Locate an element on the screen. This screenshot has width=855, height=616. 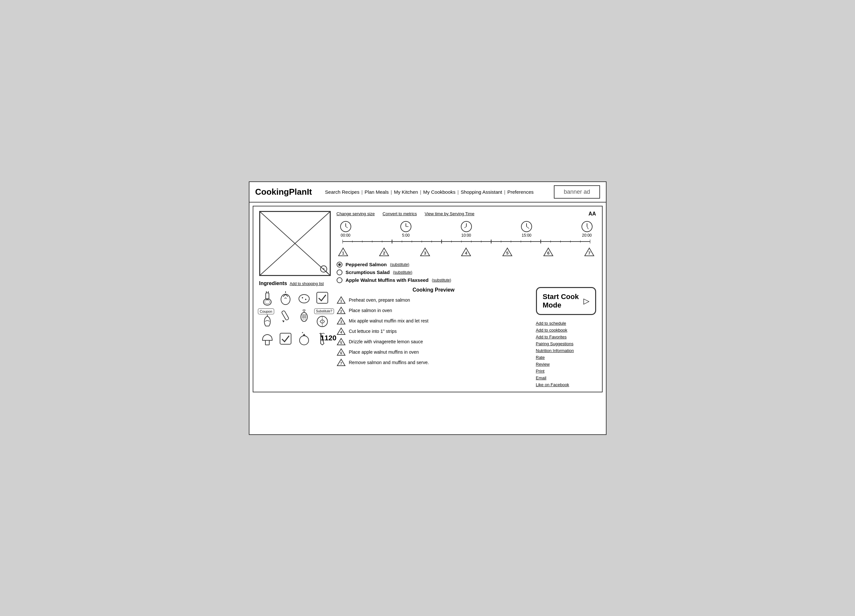
ingredient-turnip is located at coordinates (304, 339).